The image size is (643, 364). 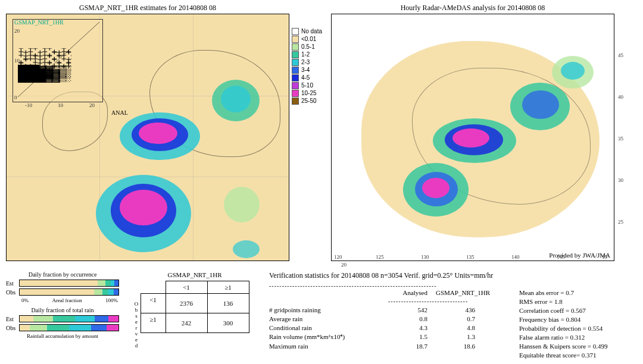 What do you see at coordinates (308, 39) in the screenshot?
I see `legend-label: <0.01` at bounding box center [308, 39].